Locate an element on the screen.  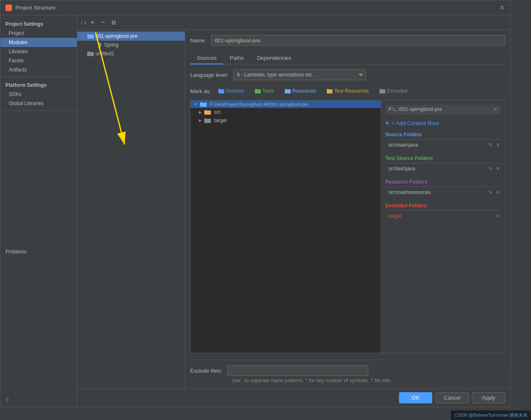
ok-button: OK is located at coordinates (416, 398).